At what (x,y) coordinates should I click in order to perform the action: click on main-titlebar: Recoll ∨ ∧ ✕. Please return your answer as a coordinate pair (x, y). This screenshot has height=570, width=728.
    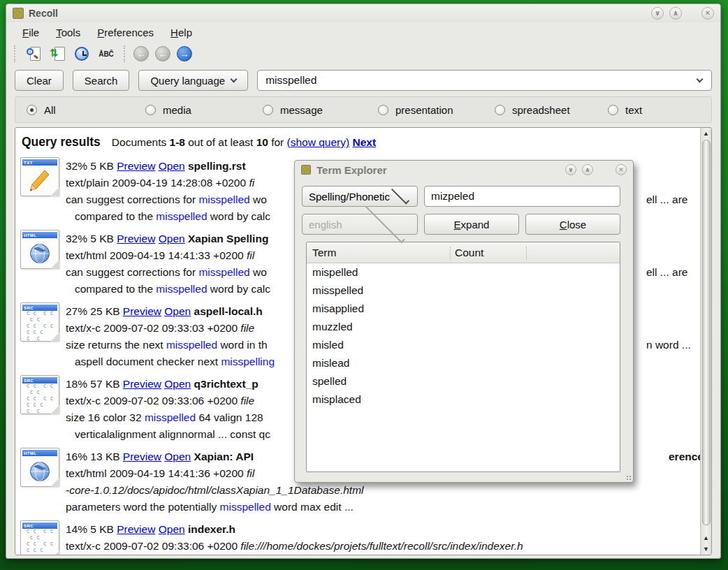
    Looking at the image, I should click on (363, 13).